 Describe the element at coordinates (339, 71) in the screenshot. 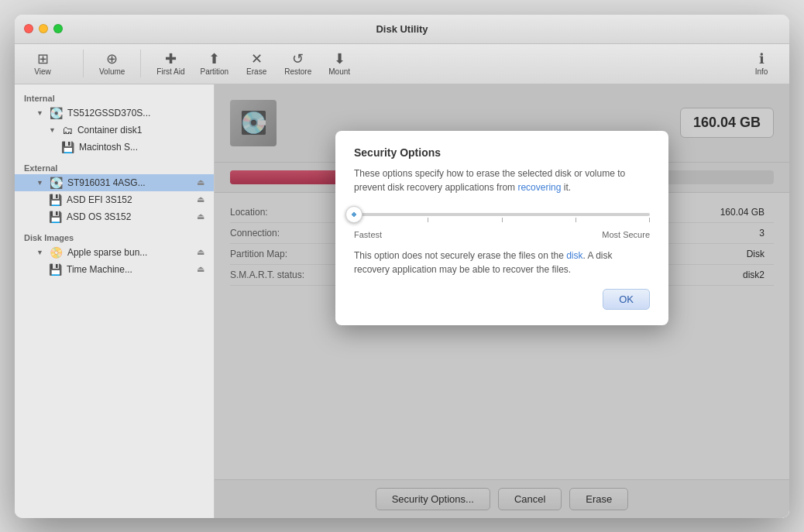

I see `mount-label: Mount` at that location.